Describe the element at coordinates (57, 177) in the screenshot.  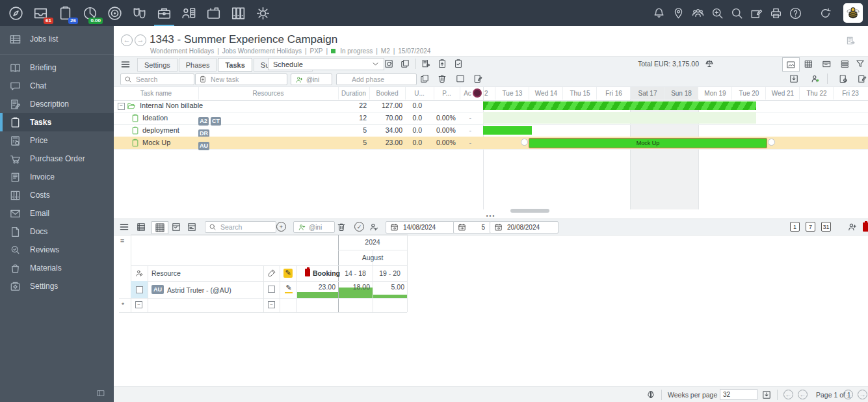
I see `sidebar-item-invoice: Invoice` at that location.